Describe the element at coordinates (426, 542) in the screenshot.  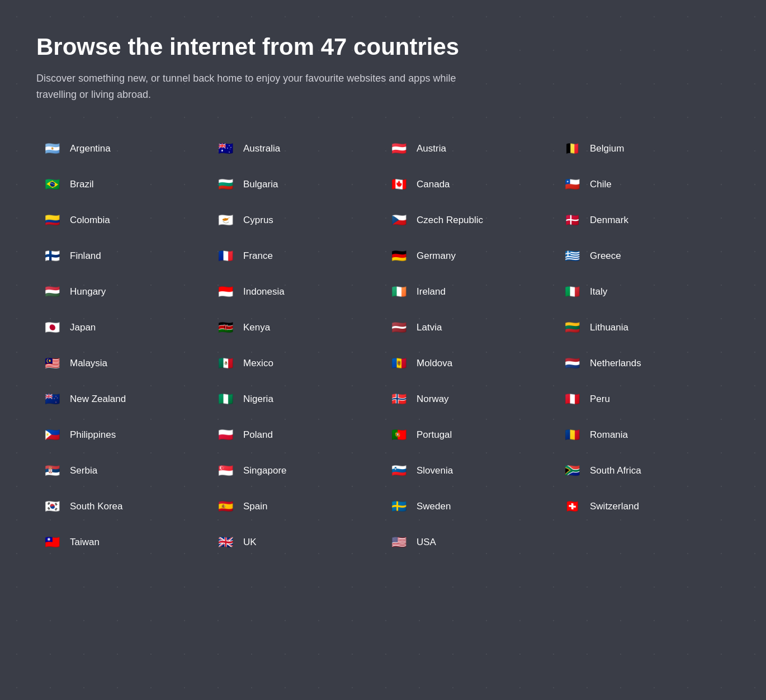
I see `country-name: USA` at that location.